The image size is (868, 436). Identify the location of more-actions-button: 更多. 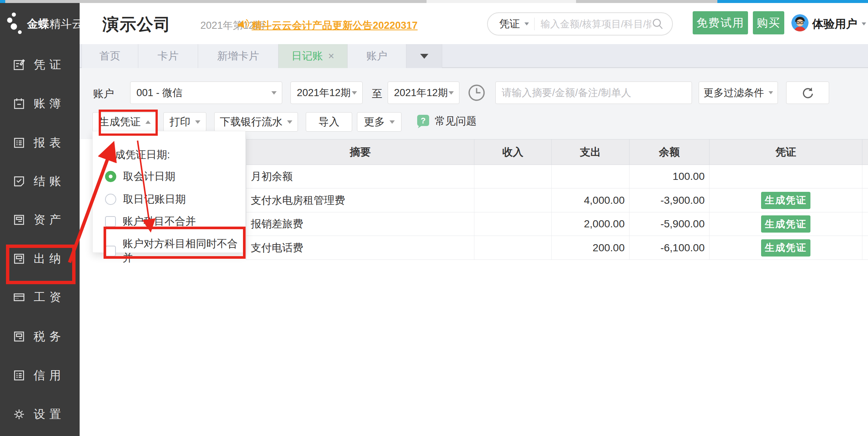
(379, 122).